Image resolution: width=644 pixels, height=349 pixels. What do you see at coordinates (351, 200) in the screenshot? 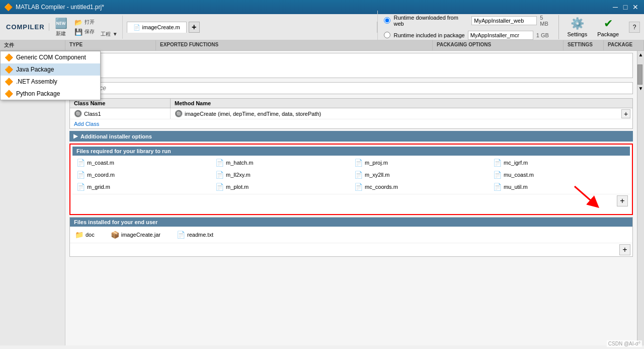
I see `add-required-files-btn-row: +` at bounding box center [351, 200].